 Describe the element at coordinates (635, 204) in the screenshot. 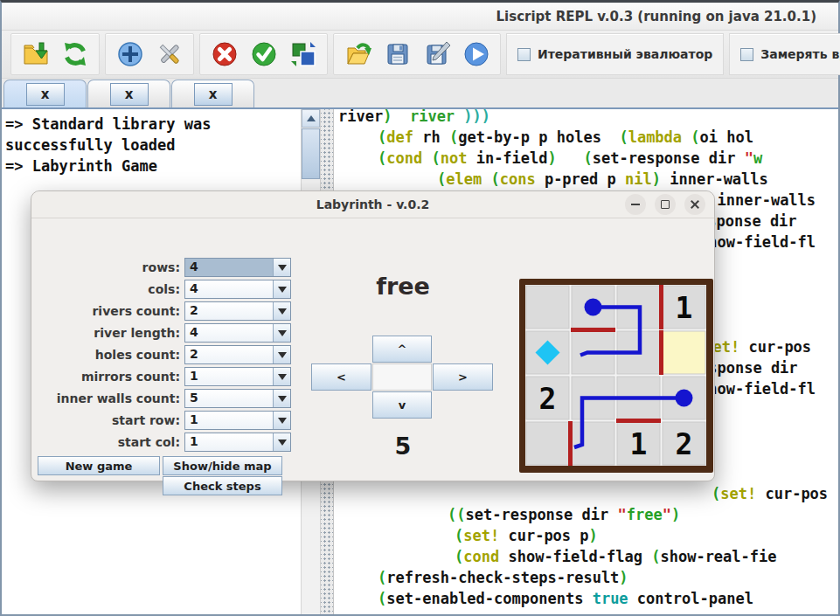

I see `minimize-icon` at that location.